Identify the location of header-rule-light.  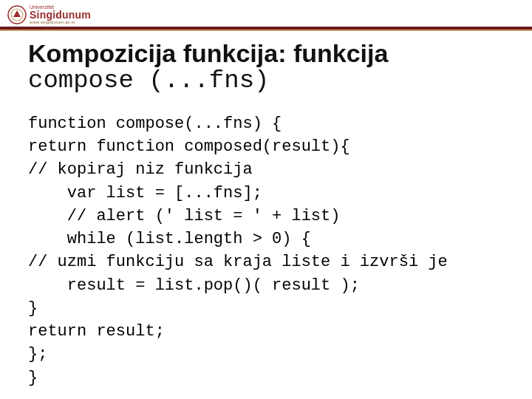
(266, 30).